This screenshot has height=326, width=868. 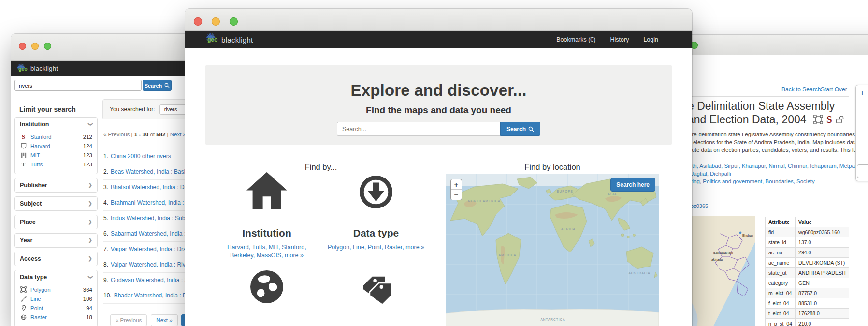 I want to click on table-row: n_p_st_04210.0, so click(x=807, y=322).